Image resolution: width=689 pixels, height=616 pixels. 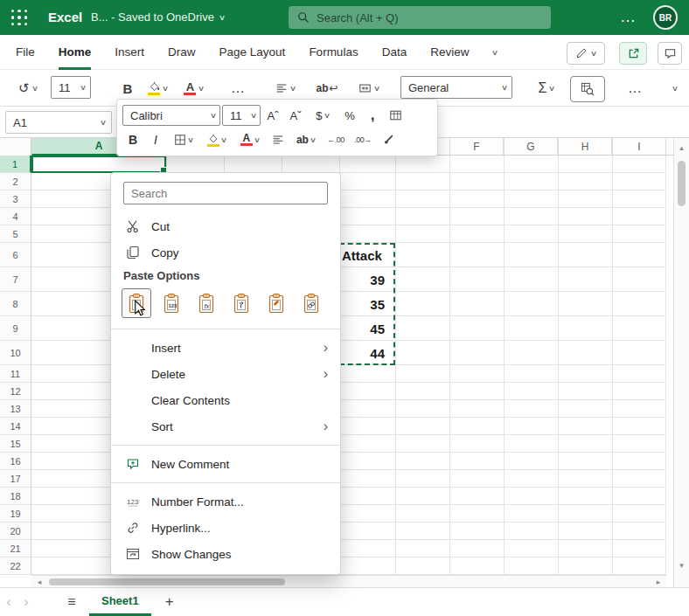 I want to click on collapse-ribbon-chevron: ∨, so click(x=675, y=88).